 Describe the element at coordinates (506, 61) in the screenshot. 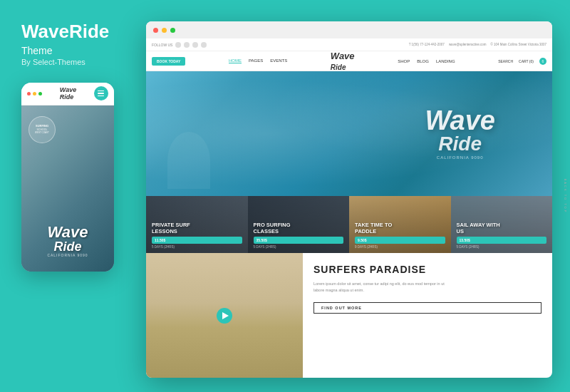

I see `search-link: SEARCH` at that location.